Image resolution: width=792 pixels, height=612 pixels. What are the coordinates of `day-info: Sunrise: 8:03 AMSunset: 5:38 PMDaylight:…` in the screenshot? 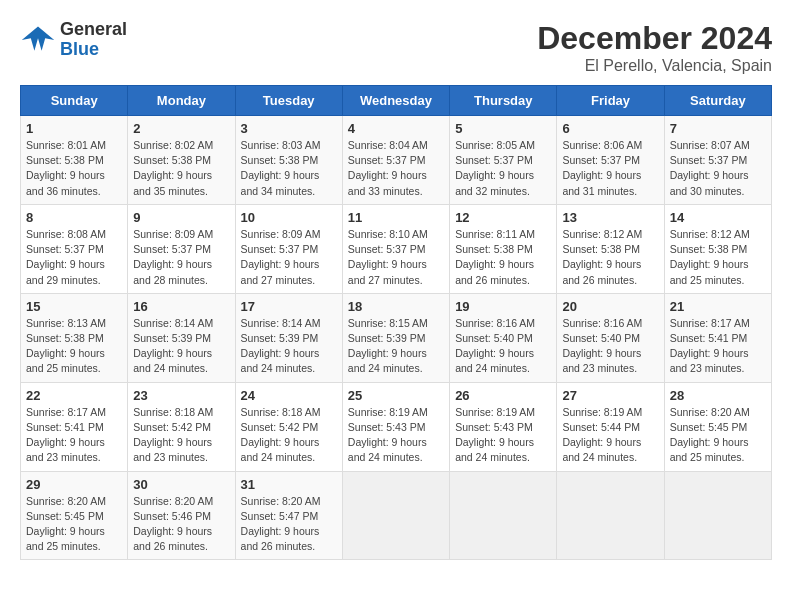 It's located at (281, 168).